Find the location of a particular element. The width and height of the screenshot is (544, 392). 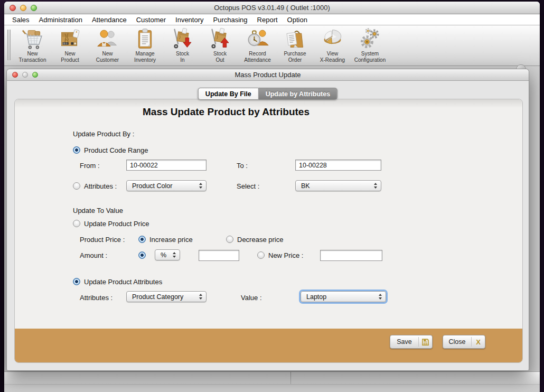

update-to-value-label: Update To Value is located at coordinates (98, 210).